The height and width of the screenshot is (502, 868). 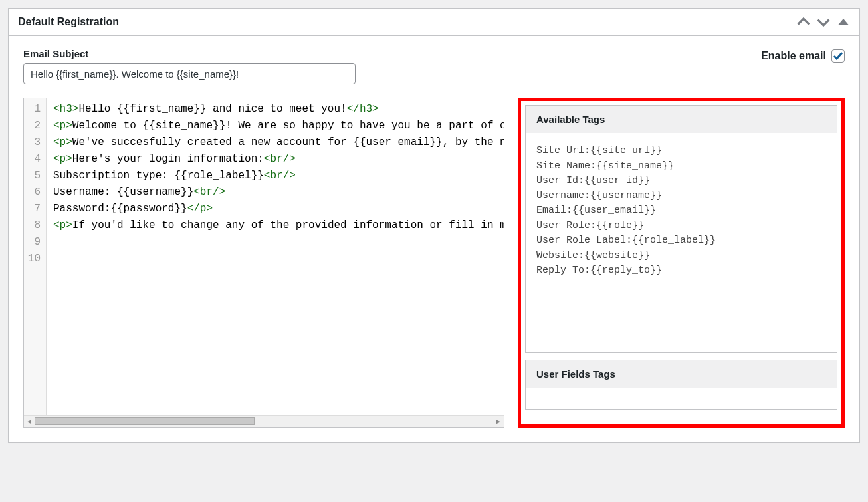 What do you see at coordinates (189, 66) in the screenshot?
I see `subject-field: Email Subject` at bounding box center [189, 66].